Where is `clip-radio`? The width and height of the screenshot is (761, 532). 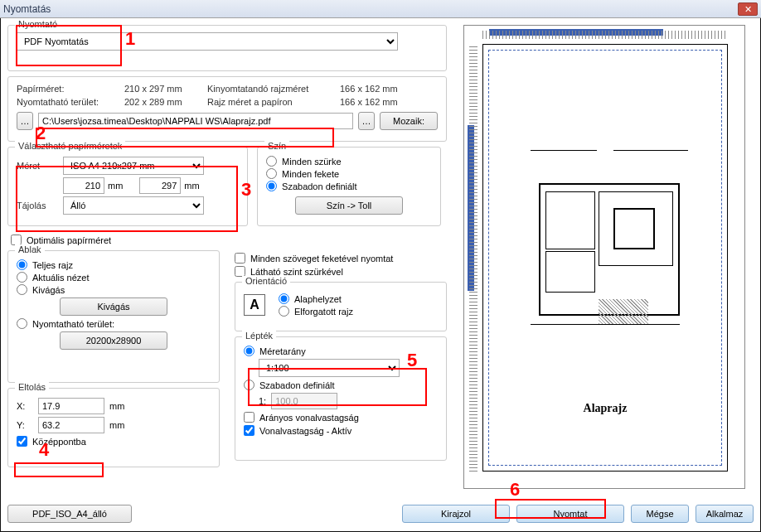 clip-radio is located at coordinates (22, 290).